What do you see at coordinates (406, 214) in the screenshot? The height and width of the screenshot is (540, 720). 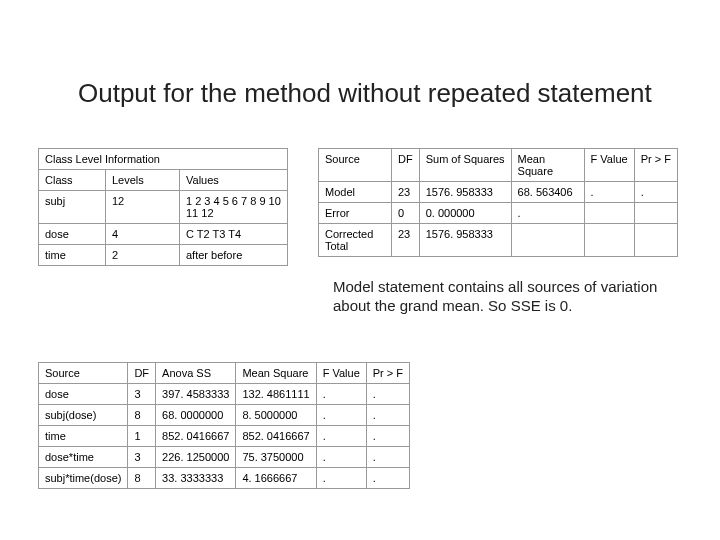 I see `cell: 0` at bounding box center [406, 214].